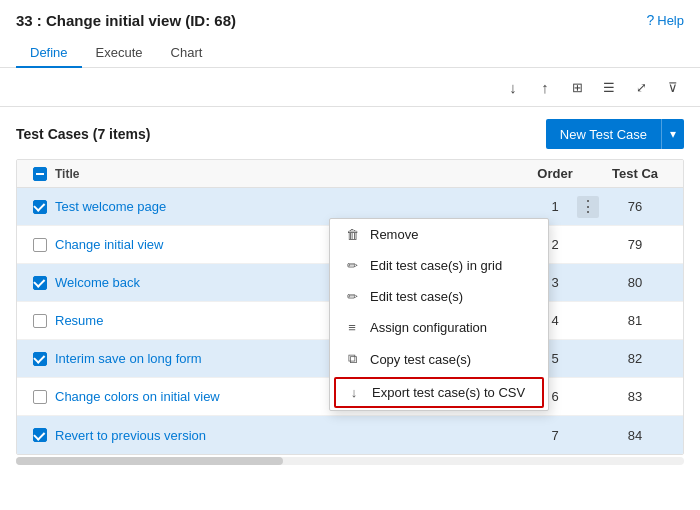 Image resolution: width=700 pixels, height=510 pixels. I want to click on list-icon: ≡, so click(352, 328).